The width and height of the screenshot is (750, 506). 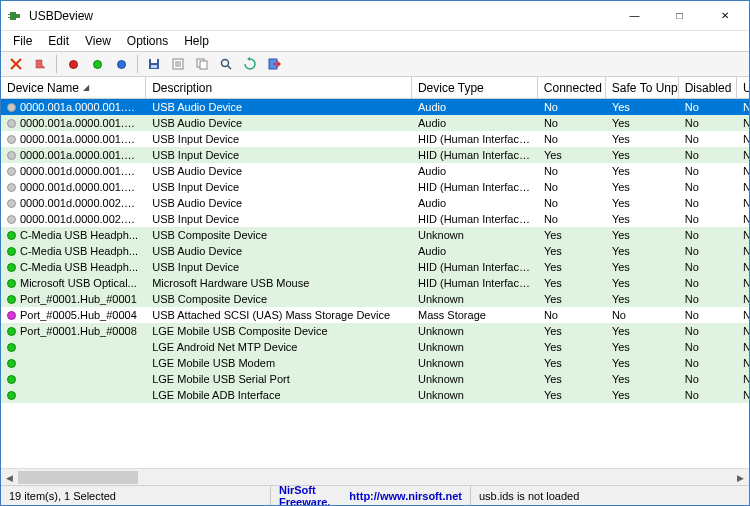 I want to click on menu-file: File, so click(x=22, y=41).